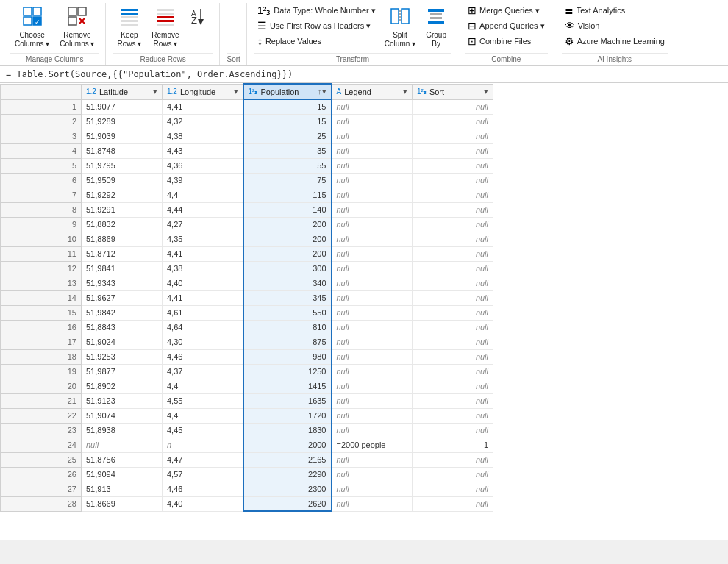 This screenshot has width=728, height=564. What do you see at coordinates (453, 91) in the screenshot?
I see `col-header-sort: 1²₃ Sort ▾` at bounding box center [453, 91].